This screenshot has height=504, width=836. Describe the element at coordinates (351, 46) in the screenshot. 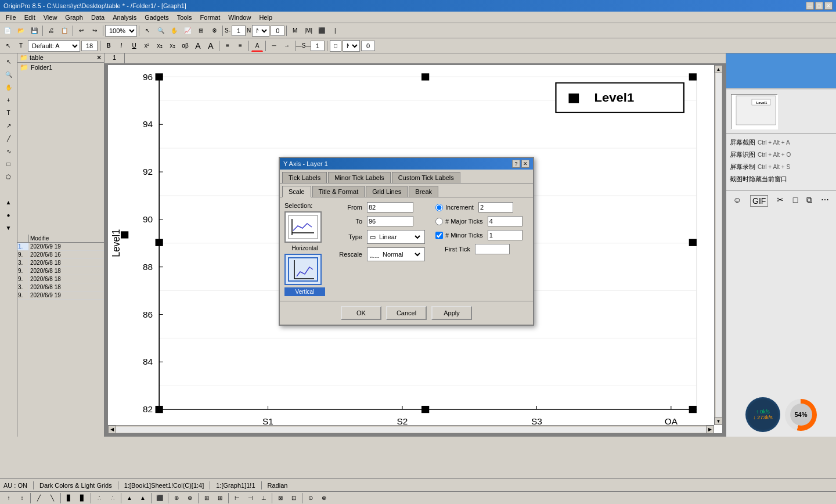

I see `fill-style-dropdown: N` at that location.